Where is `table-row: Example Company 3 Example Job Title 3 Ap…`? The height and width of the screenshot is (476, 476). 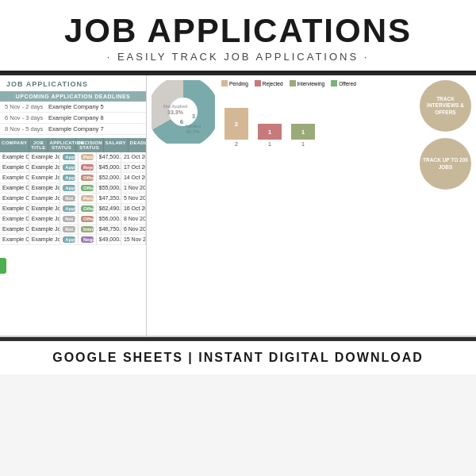 table-row: Example Company 3 Example Job Title 3 Ap… is located at coordinates (73, 178).